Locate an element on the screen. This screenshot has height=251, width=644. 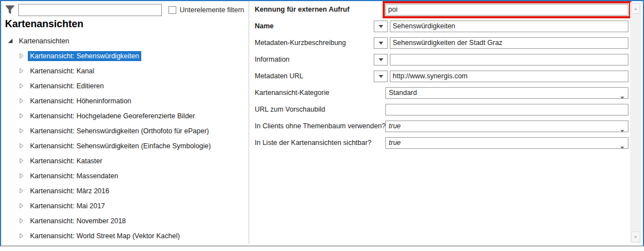
tree-root-label: Kartenansichten is located at coordinates (44, 41).